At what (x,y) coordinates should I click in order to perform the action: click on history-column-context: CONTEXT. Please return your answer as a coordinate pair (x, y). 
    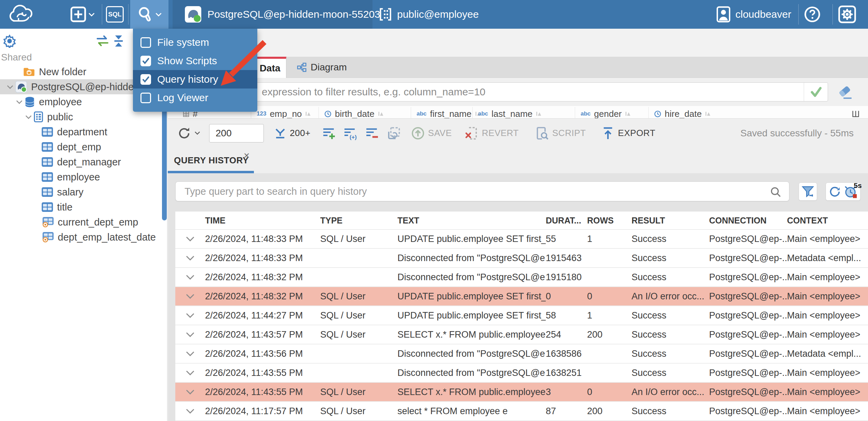
    Looking at the image, I should click on (828, 221).